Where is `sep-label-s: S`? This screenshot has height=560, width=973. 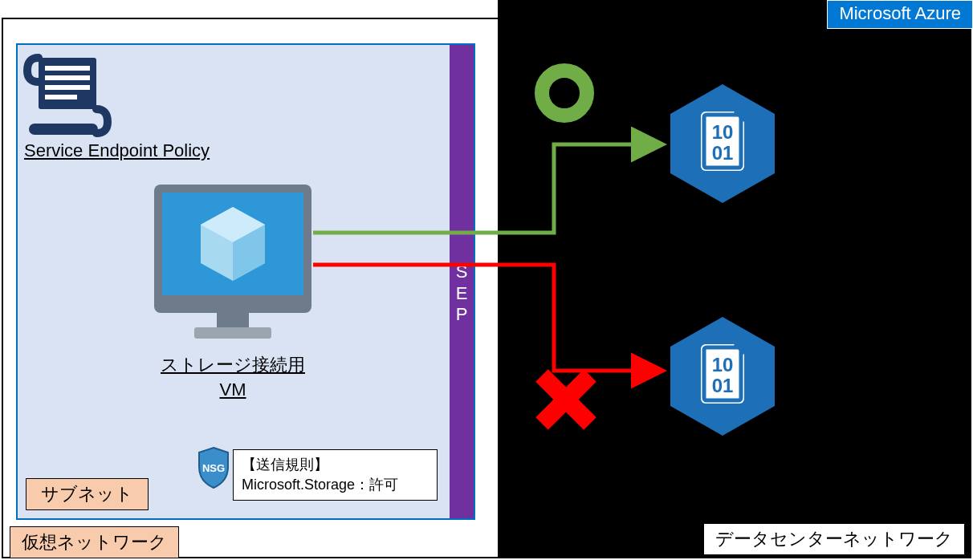 sep-label-s: S is located at coordinates (462, 272).